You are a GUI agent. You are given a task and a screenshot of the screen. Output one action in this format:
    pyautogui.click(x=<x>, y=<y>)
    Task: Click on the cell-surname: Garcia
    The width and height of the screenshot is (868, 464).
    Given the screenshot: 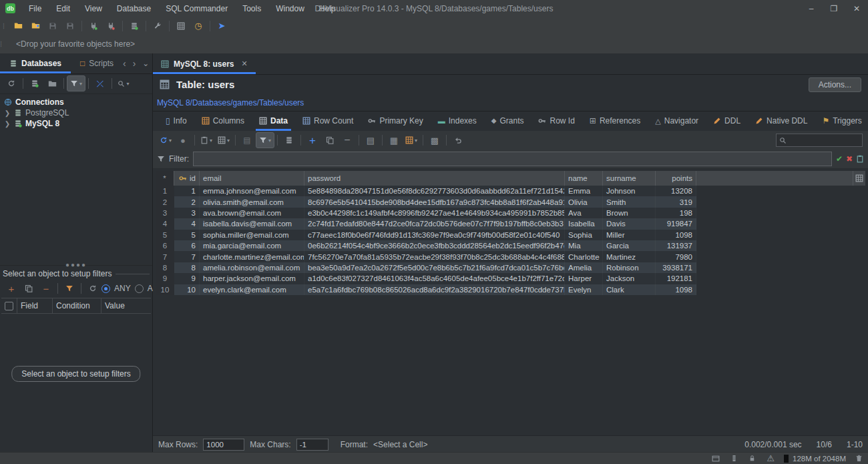 What is the action you would take?
    pyautogui.click(x=629, y=246)
    